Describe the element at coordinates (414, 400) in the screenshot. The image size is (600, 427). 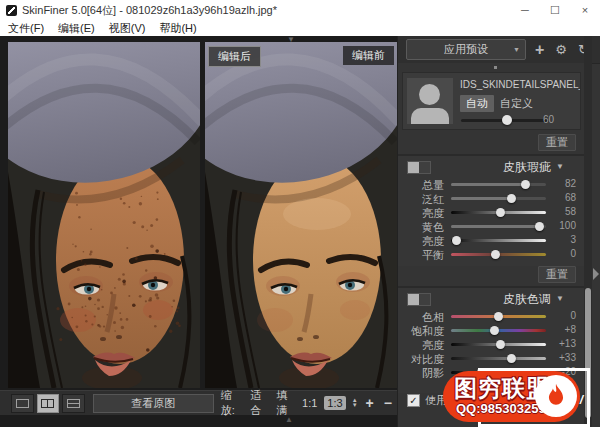
I see `mask-checkbox: ✓` at that location.